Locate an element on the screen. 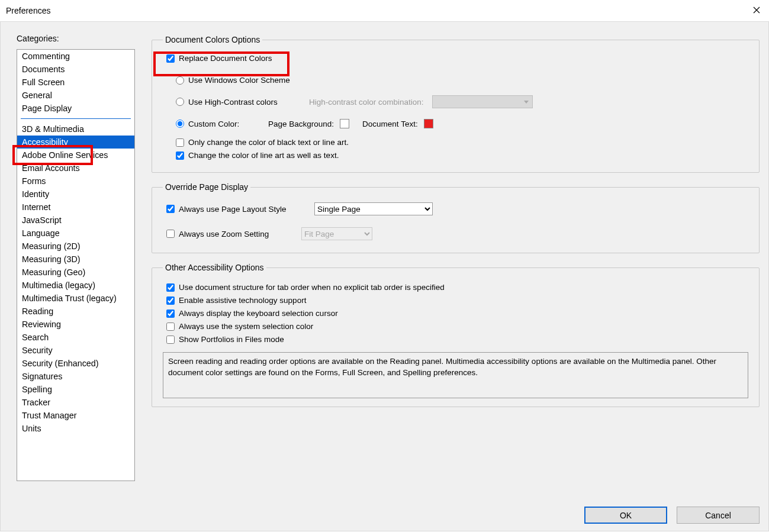  close-button is located at coordinates (757, 10).